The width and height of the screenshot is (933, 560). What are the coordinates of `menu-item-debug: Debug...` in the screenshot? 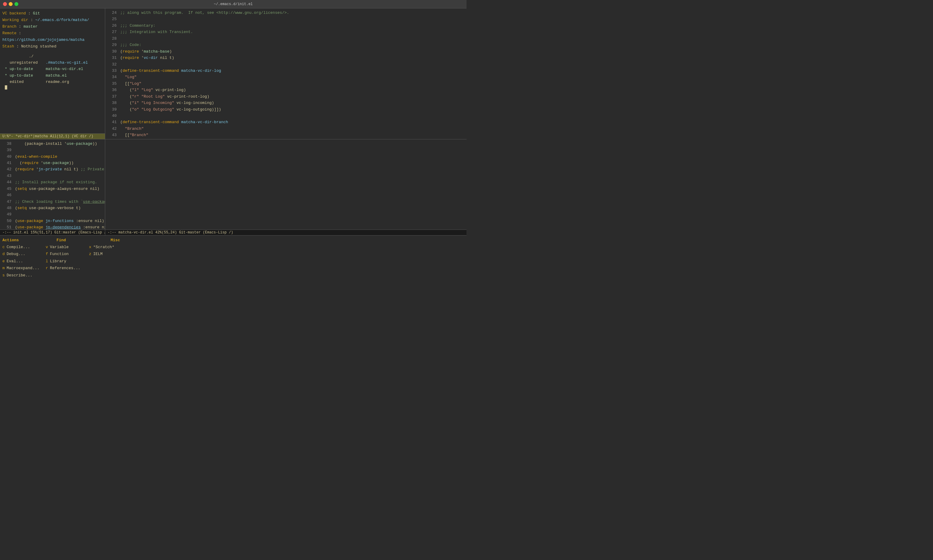 It's located at (26, 254).